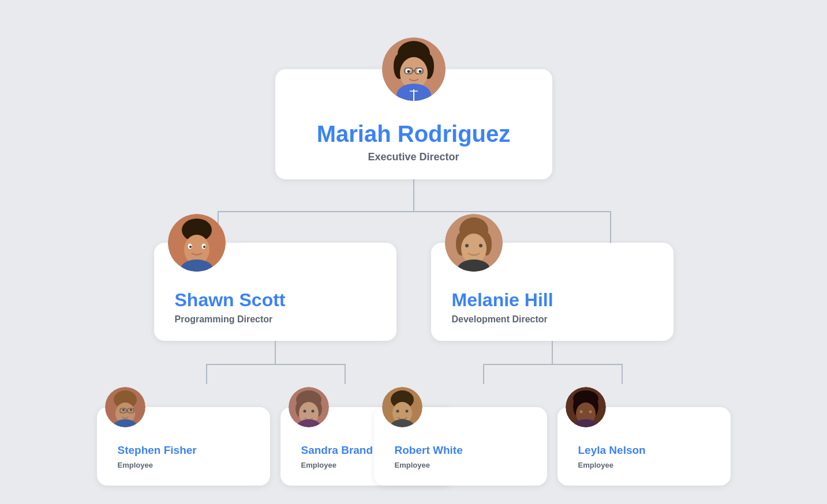 This screenshot has height=504, width=827. What do you see at coordinates (275, 364) in the screenshot?
I see `col-shawn: Shawn Scott Programming Director` at bounding box center [275, 364].